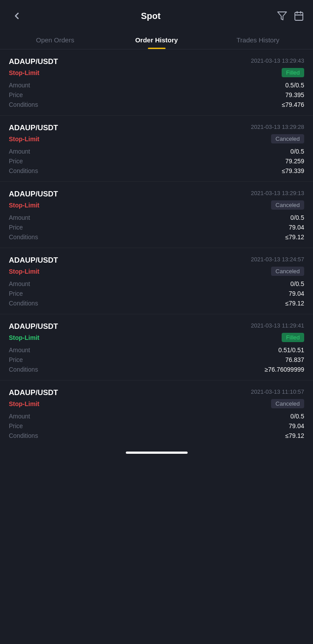 Image resolution: width=313 pixels, height=644 pixels. I want to click on order-item: ADAUP/USDT 2021-03-13 13:29:28 Stop-Limi…, so click(156, 149).